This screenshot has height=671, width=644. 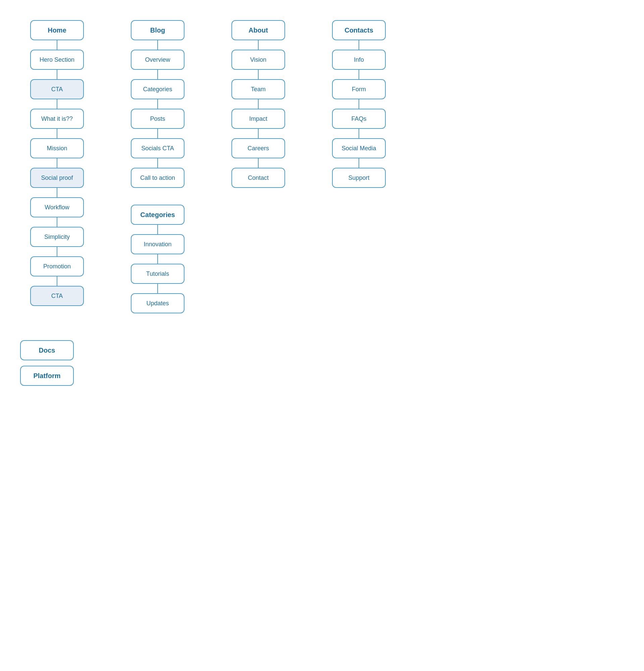 What do you see at coordinates (157, 274) in the screenshot?
I see `tutorials-node: Tutorials` at bounding box center [157, 274].